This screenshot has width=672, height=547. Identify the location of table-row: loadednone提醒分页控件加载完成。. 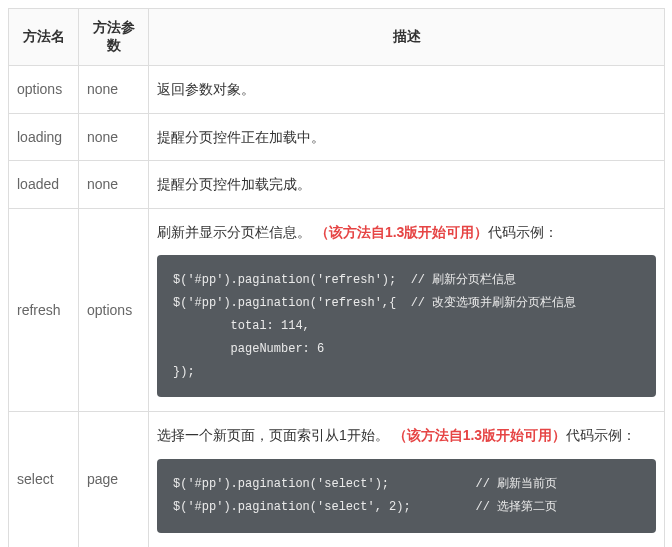
(337, 185).